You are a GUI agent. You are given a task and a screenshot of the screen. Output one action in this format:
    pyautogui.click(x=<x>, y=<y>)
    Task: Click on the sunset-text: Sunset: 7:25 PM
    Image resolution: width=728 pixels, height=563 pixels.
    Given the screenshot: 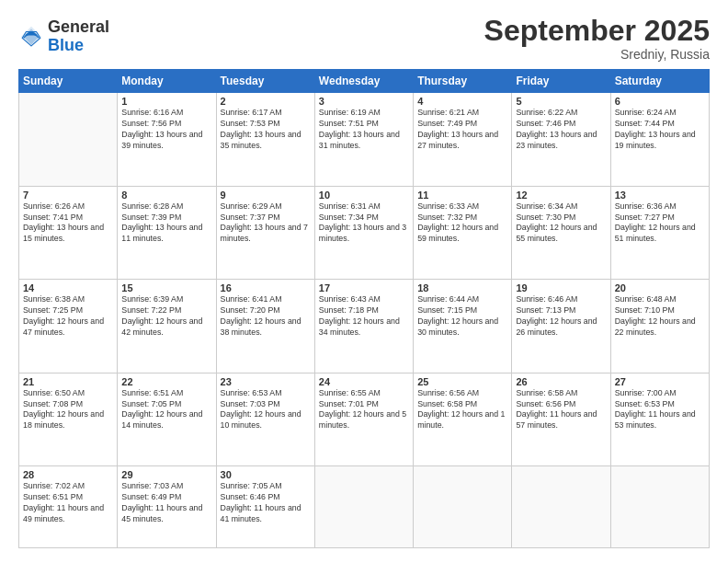 What is the action you would take?
    pyautogui.click(x=53, y=310)
    